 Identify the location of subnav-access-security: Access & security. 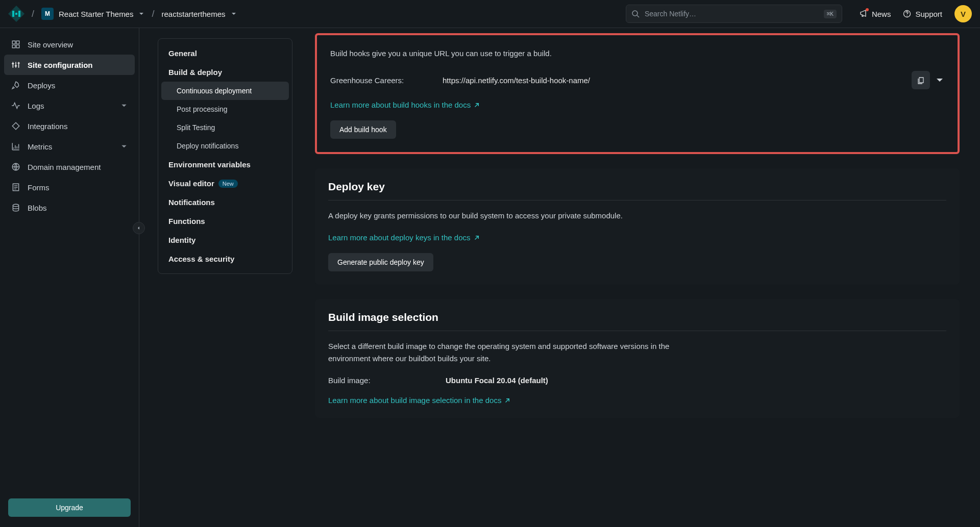
(225, 259).